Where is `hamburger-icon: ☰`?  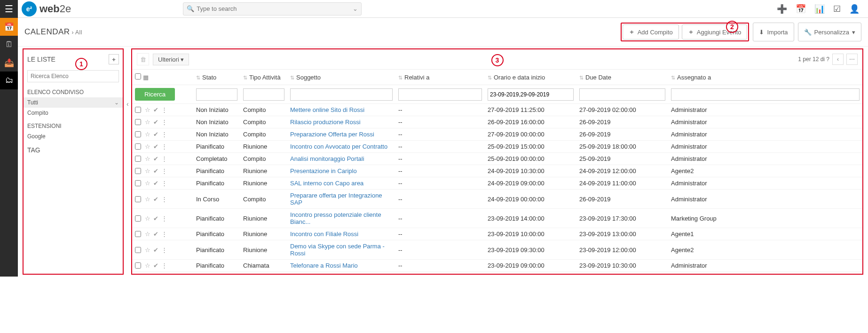
hamburger-icon: ☰ is located at coordinates (9, 9).